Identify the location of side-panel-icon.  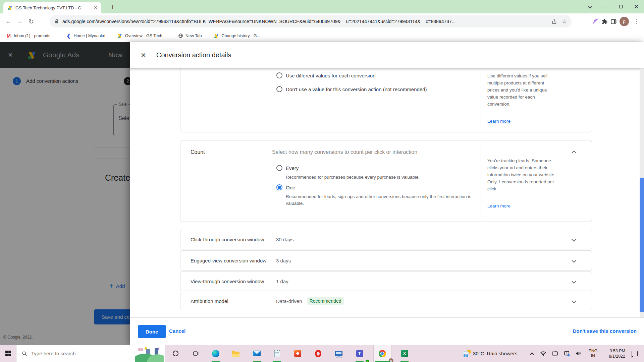
(614, 21).